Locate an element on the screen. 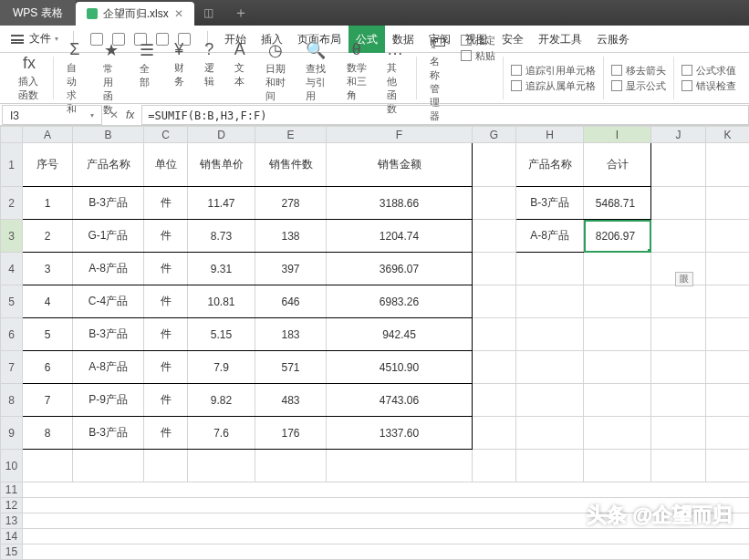  cell: 2 is located at coordinates (47, 236).